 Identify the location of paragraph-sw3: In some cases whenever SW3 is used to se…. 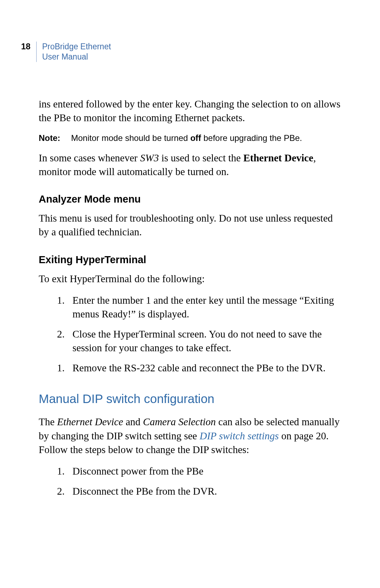
(190, 165).